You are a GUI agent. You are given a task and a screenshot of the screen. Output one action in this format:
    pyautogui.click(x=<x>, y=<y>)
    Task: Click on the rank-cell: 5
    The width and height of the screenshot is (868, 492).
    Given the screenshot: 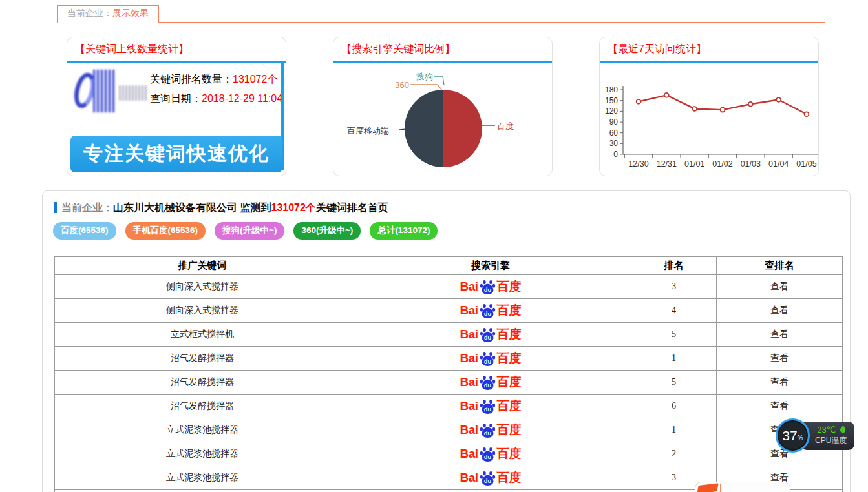 What is the action you would take?
    pyautogui.click(x=674, y=334)
    